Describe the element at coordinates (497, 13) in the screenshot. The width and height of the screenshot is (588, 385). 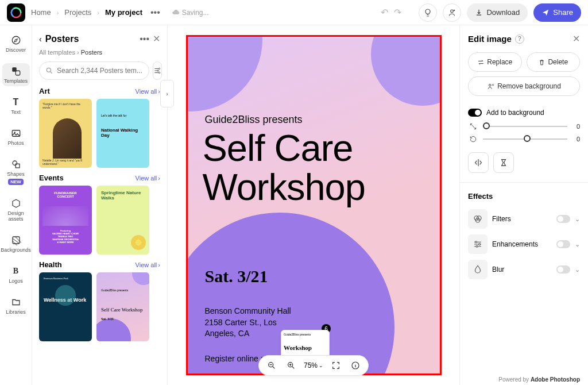
I see `download-button: Download` at that location.